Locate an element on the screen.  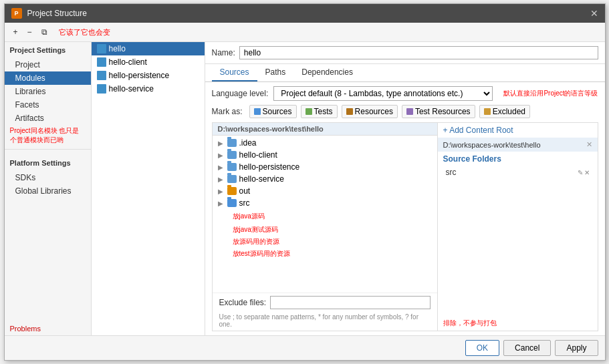
mark-test-resources-label: Test Resources is located at coordinates (443, 112).